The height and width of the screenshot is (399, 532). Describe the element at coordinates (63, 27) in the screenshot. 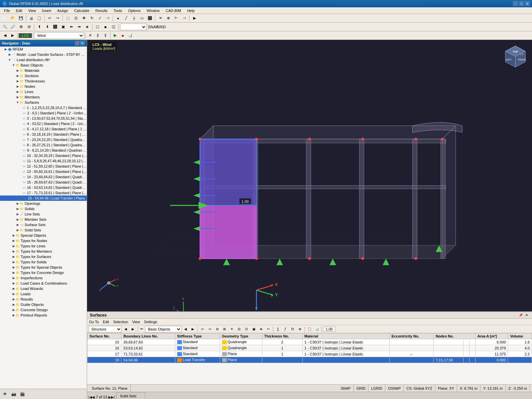

I see `tb2-back: ▣` at that location.